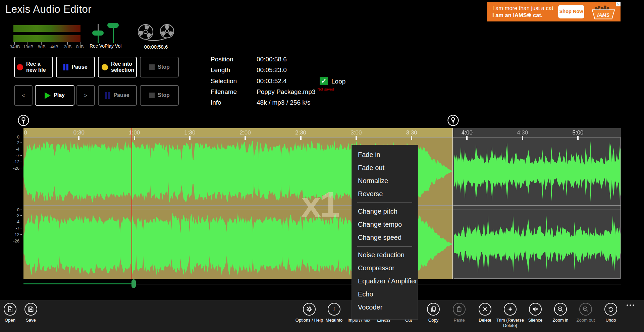  Describe the element at coordinates (385, 225) in the screenshot. I see `menu-item-change-tempo: Change tempo` at that location.